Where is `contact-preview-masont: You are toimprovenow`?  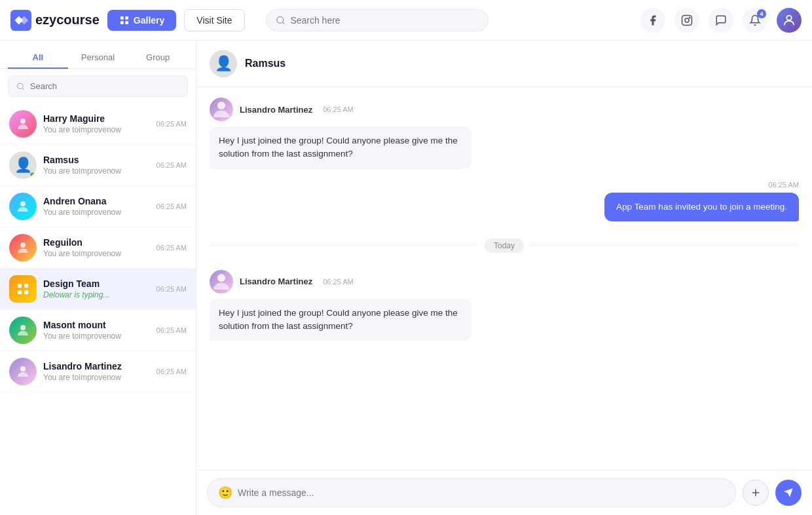 contact-preview-masont: You are toimprovenow is located at coordinates (97, 336).